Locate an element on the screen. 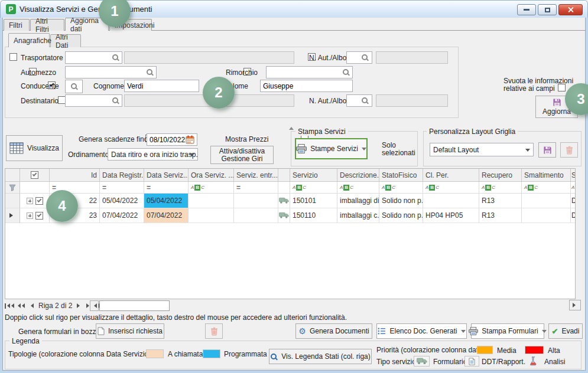  subtab-anagrafiche: Anagrafiche is located at coordinates (29, 40).